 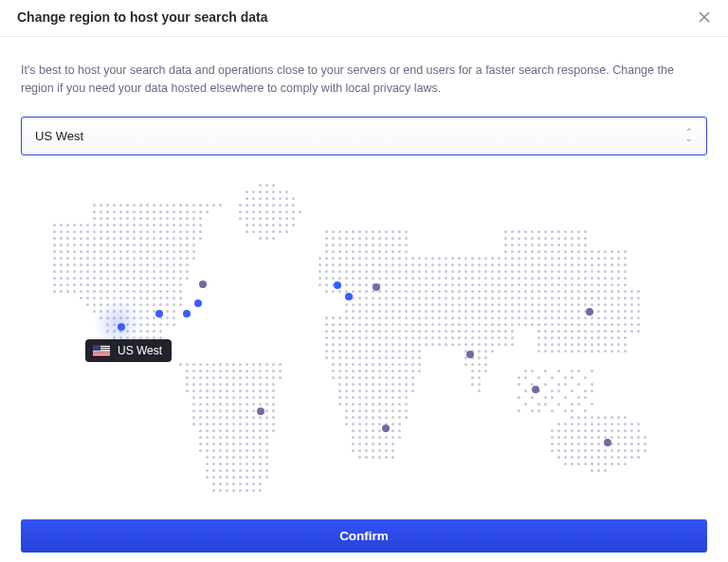 I want to click on region-marker-us-west, so click(x=121, y=327).